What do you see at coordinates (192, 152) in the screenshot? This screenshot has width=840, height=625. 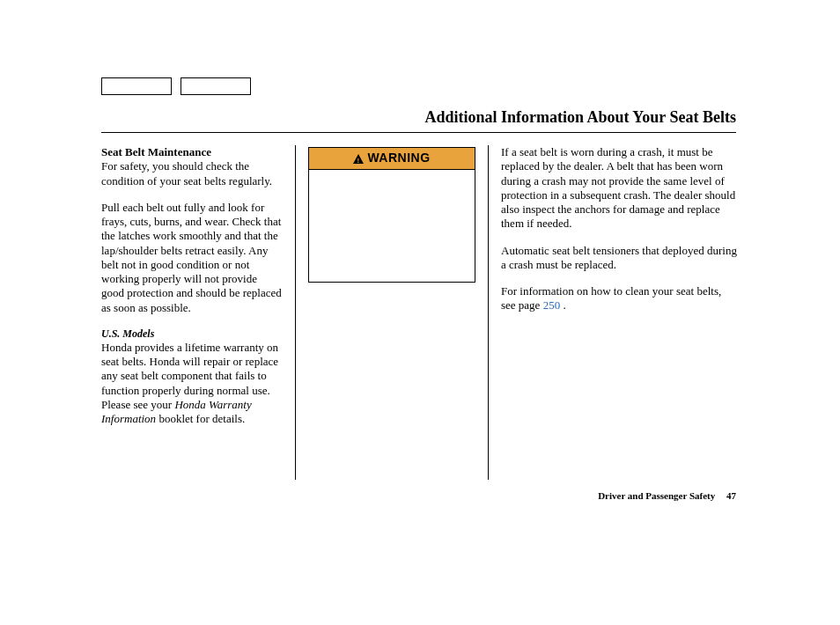 I see `section-heading: Seat Belt Maintenance` at bounding box center [192, 152].